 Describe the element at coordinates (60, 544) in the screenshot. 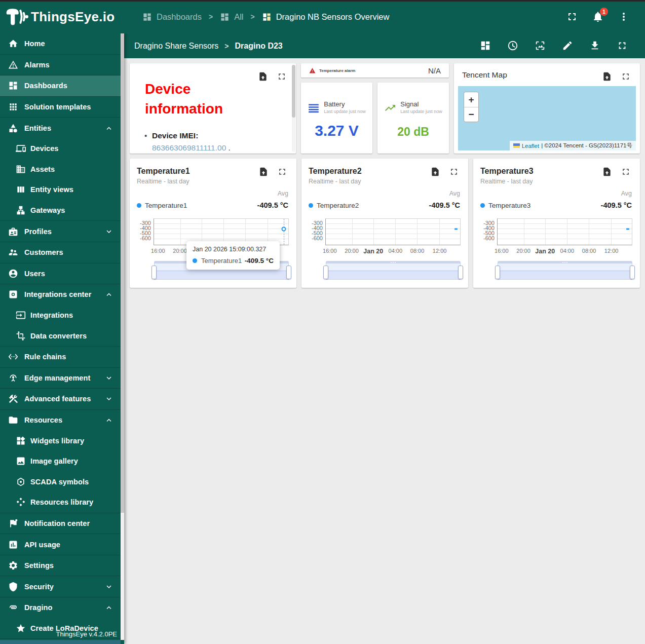

I see `sidebar-item-api-usage: API usage` at that location.